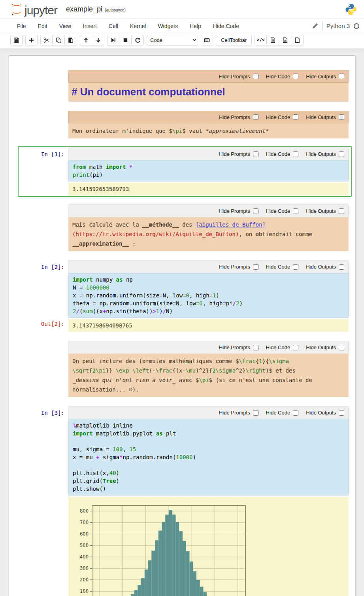 This screenshot has width=364, height=596. What do you see at coordinates (98, 40) in the screenshot?
I see `move-down-button` at bounding box center [98, 40].